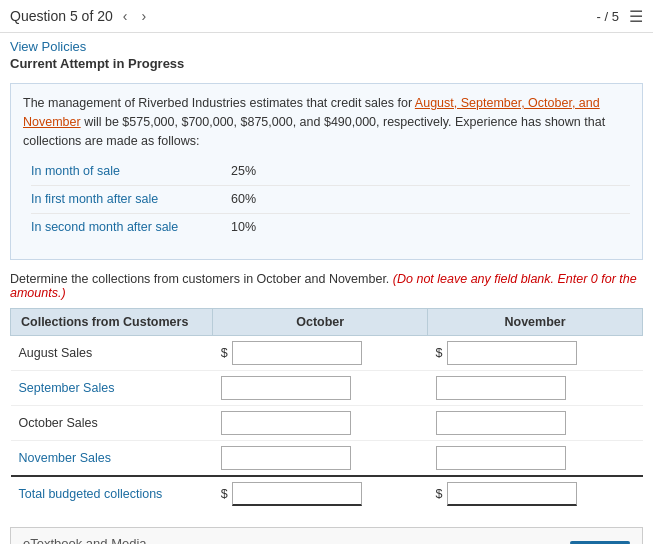 This screenshot has height=544, width=653. Describe the element at coordinates (501, 458) in the screenshot. I see `input-nov-november` at that location.